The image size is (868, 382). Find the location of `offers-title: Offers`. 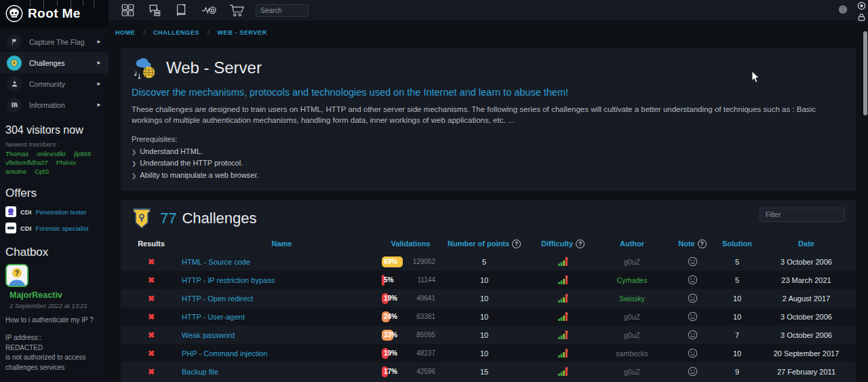

offers-title: Offers is located at coordinates (54, 190).